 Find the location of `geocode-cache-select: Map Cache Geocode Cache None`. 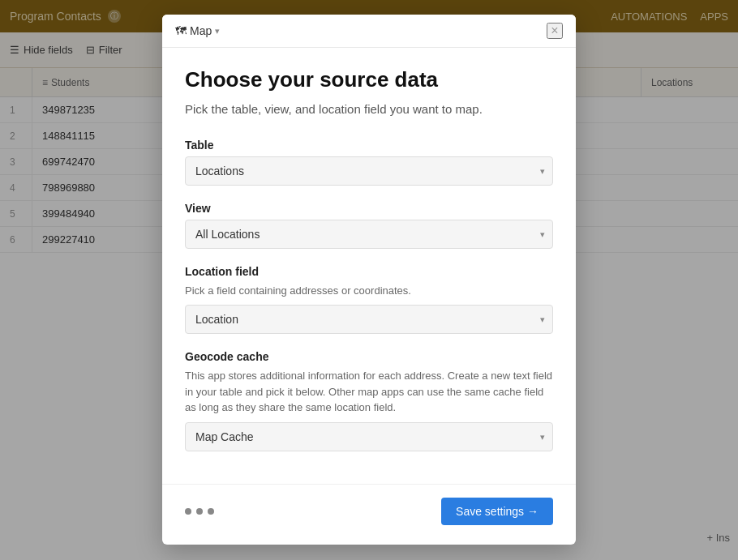

geocode-cache-select: Map Cache Geocode Cache None is located at coordinates (369, 437).